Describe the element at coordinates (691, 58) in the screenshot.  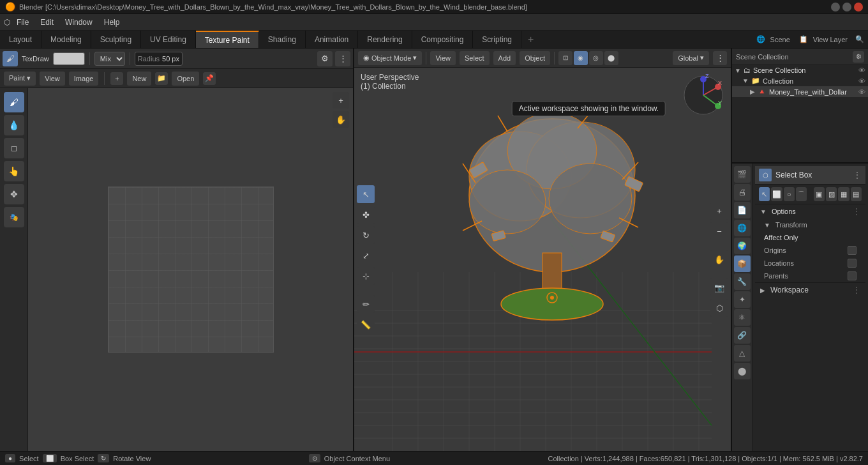
I see `global-local-button: Global ▾` at that location.